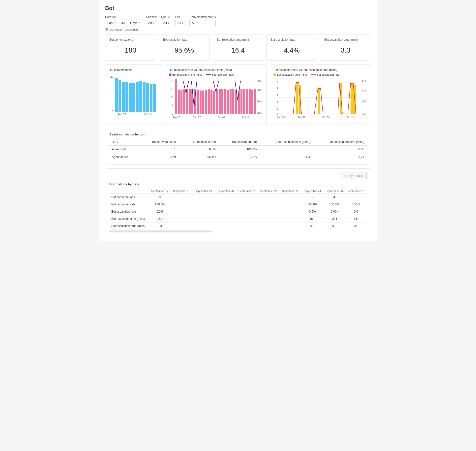 The height and width of the screenshot is (451, 476). I want to click on bot-esc-rate-0: 100.0%, so click(239, 149).